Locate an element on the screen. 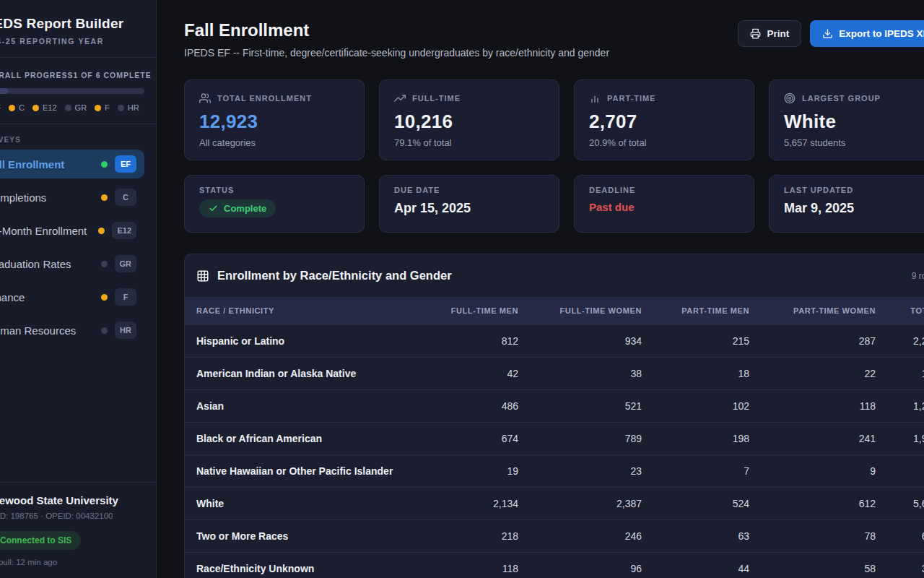 The image size is (924, 578). sidebar-item-human-resources: Human Resources HR is located at coordinates (72, 330).